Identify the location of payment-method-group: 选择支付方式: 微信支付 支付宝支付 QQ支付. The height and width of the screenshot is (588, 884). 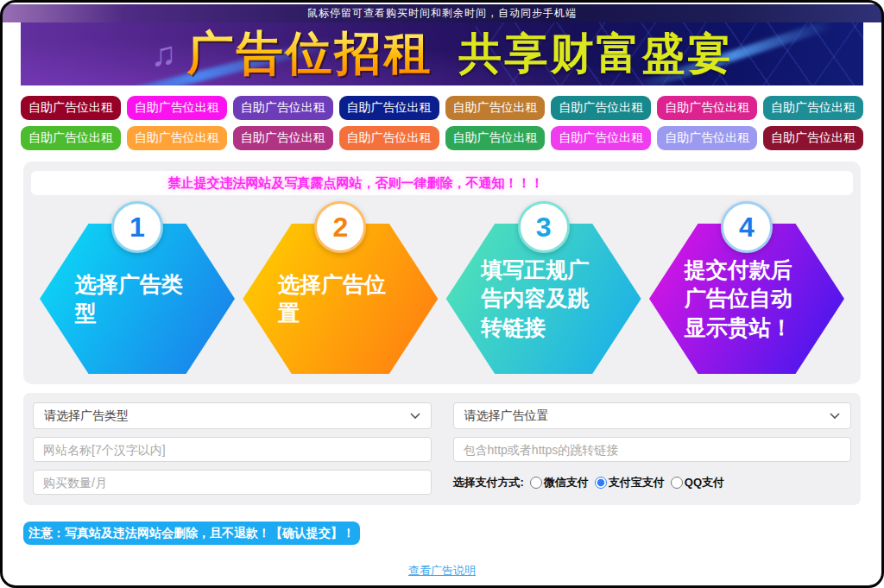
(653, 482).